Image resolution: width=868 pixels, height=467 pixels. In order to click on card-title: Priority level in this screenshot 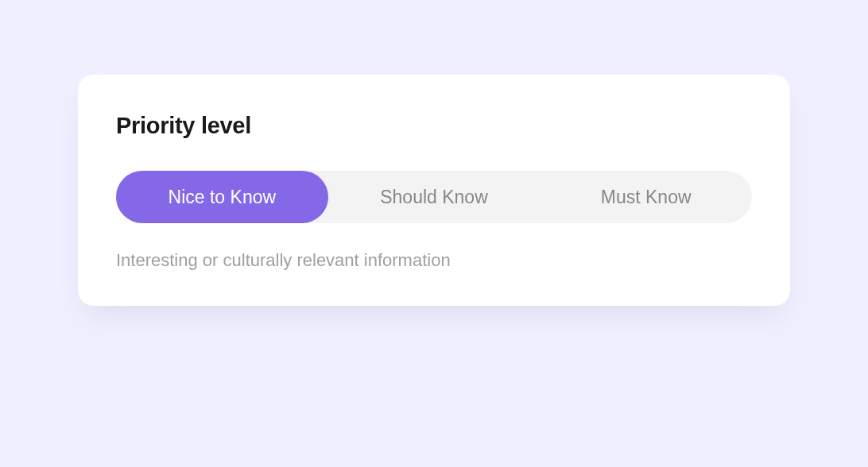, I will do `click(434, 125)`.